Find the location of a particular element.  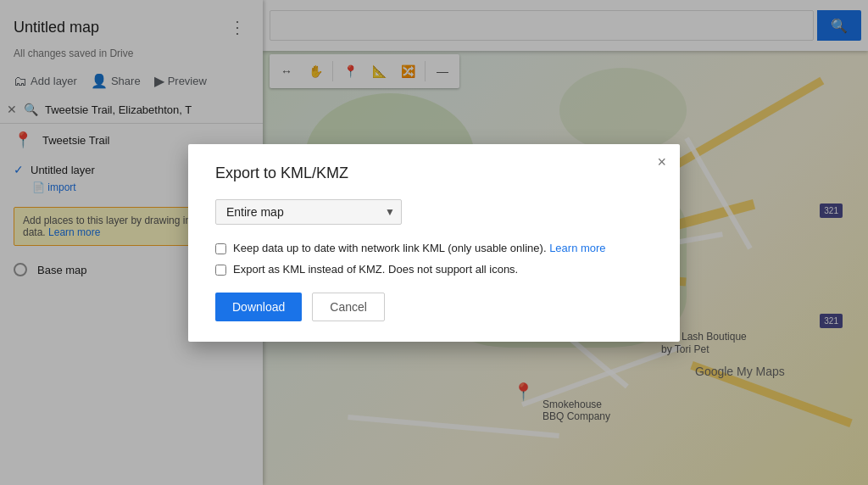

export-scope-select: Entire map Current layer is located at coordinates (309, 212).